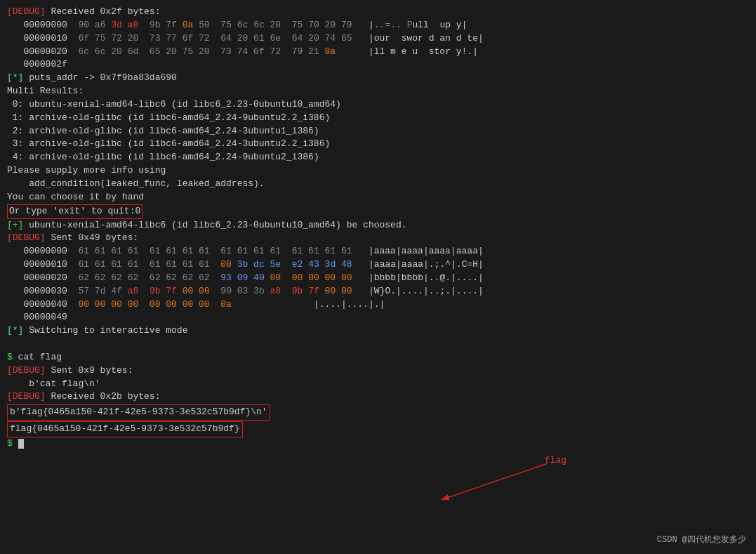 Image resolution: width=756 pixels, height=554 pixels. Describe the element at coordinates (378, 184) in the screenshot. I see `add-condition-line: add_condition(leaked_func, leaked_addres…` at that location.